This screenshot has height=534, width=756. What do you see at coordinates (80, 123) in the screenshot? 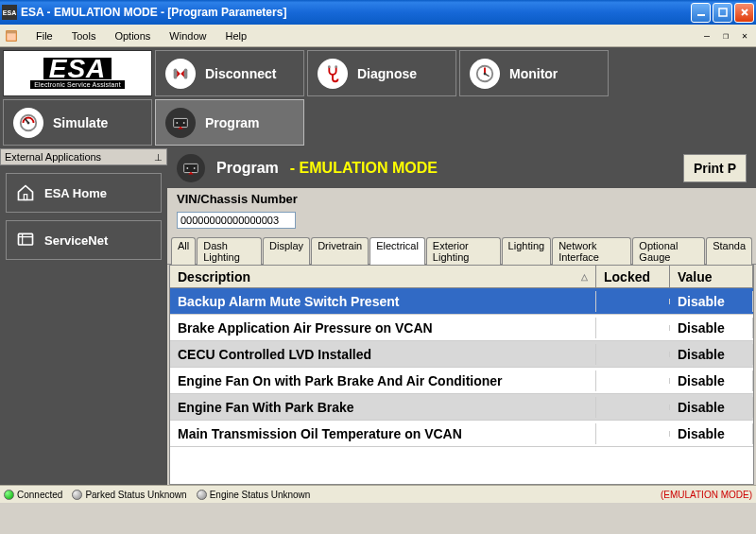
I see `simulate-label: Simulate` at bounding box center [80, 123].